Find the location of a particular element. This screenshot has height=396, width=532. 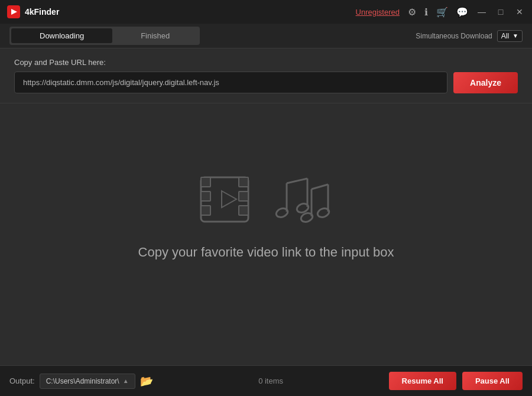

tab-finished: Finished is located at coordinates (155, 35).